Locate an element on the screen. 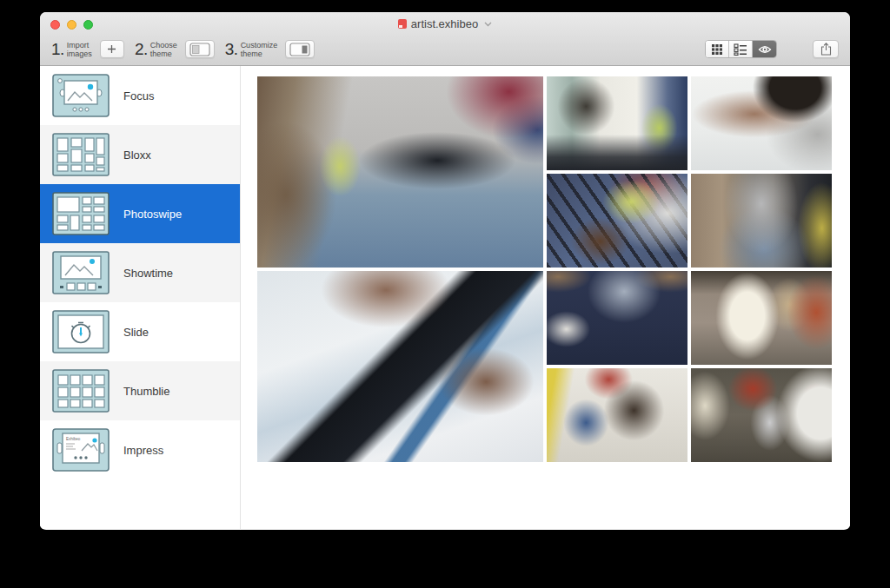  step-label-line1: Import is located at coordinates (78, 45).